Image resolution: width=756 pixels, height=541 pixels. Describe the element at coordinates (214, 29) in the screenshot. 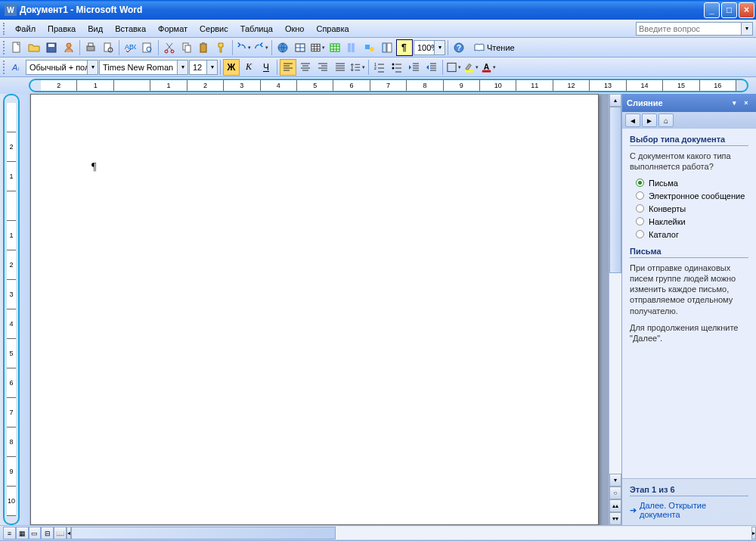

I see `menu-tools: Сервис` at that location.